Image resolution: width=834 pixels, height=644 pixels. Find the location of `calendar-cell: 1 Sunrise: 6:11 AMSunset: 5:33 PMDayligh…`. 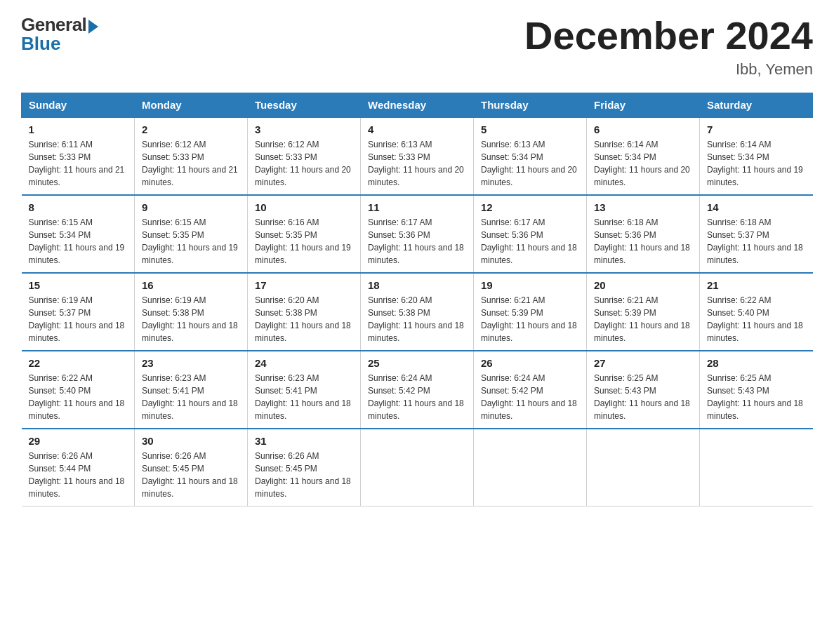

calendar-cell: 1 Sunrise: 6:11 AMSunset: 5:33 PMDayligh… is located at coordinates (79, 156).